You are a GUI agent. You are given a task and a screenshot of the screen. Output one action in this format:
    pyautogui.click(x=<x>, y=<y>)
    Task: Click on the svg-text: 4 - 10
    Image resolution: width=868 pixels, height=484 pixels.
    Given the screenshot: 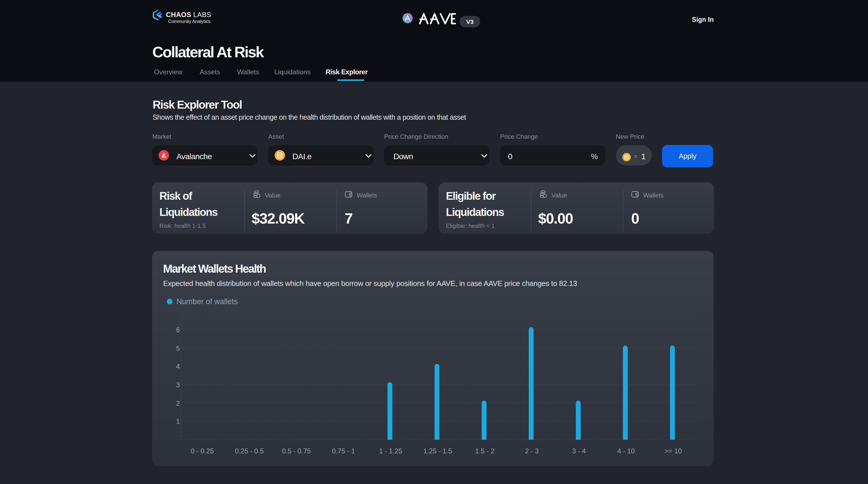 What is the action you would take?
    pyautogui.click(x=626, y=451)
    